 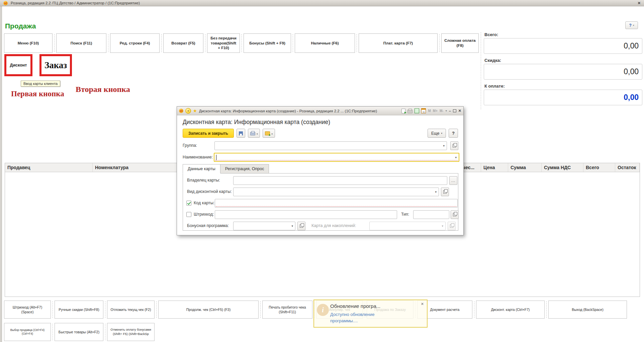 What do you see at coordinates (79, 310) in the screenshot?
I see `manual-discounts-button: Ручные скидки (Shift+F8)` at bounding box center [79, 310].